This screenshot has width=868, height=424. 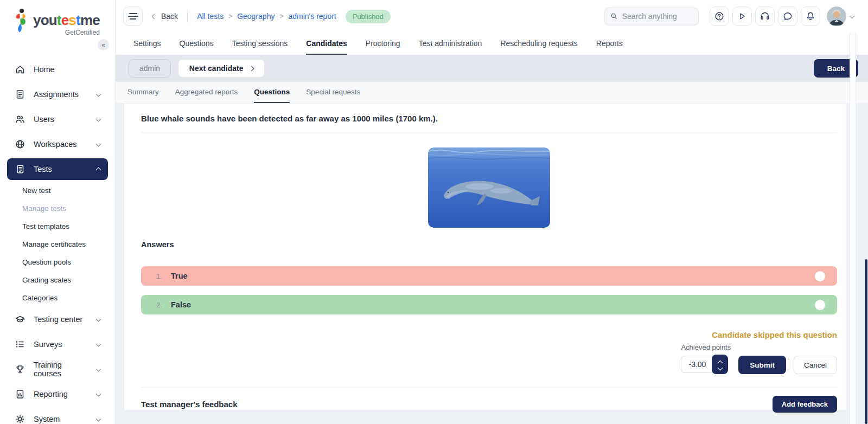 I want to click on sidebar-subitem-categories: Categories, so click(x=58, y=298).